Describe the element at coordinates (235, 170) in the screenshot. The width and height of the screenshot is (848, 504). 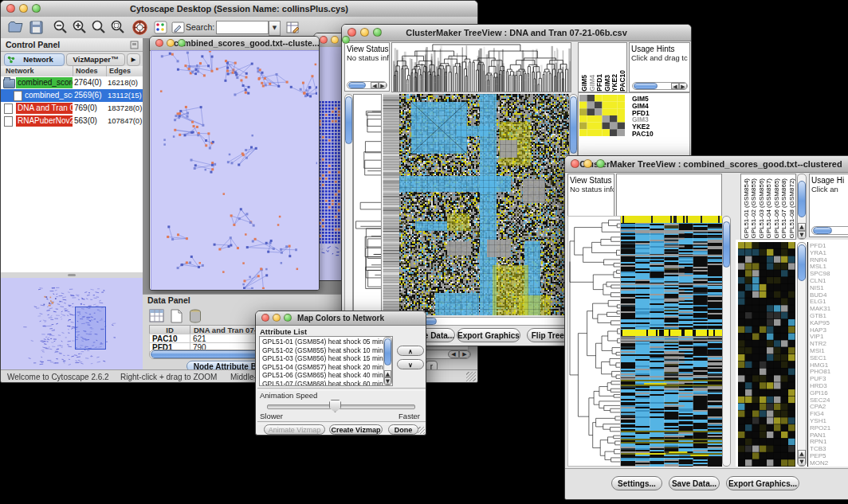
I see `network1-canvas-bg` at that location.